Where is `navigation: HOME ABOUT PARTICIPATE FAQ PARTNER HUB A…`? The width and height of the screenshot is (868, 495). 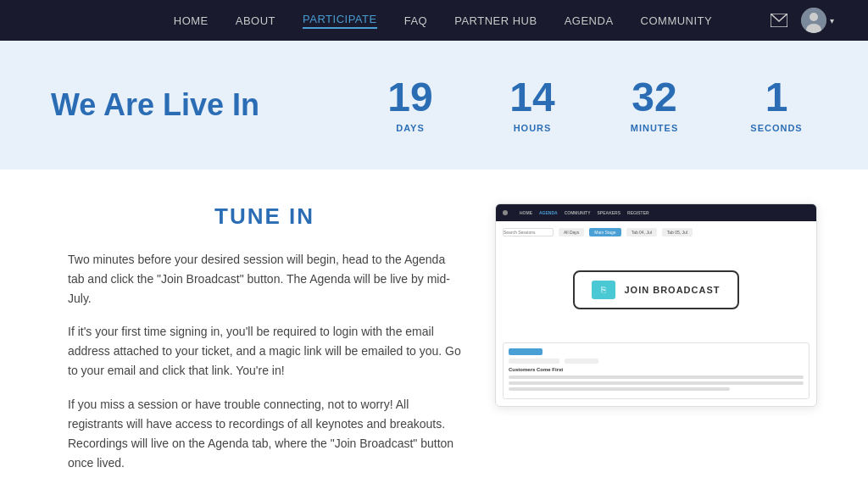
navigation: HOME ABOUT PARTICIPATE FAQ PARTNER HUB A… is located at coordinates (434, 20).